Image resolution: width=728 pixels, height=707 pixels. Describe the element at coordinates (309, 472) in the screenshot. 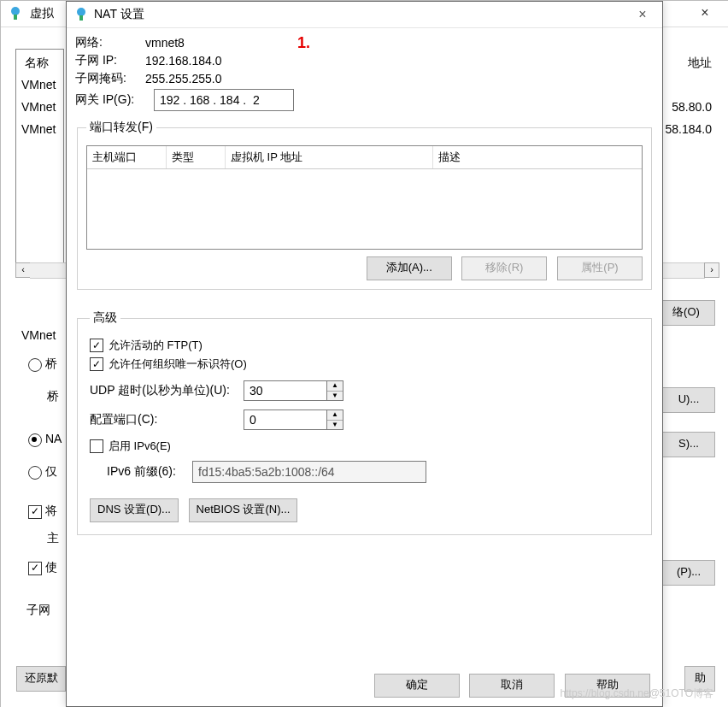

I see `ipv6-prefix-input` at that location.